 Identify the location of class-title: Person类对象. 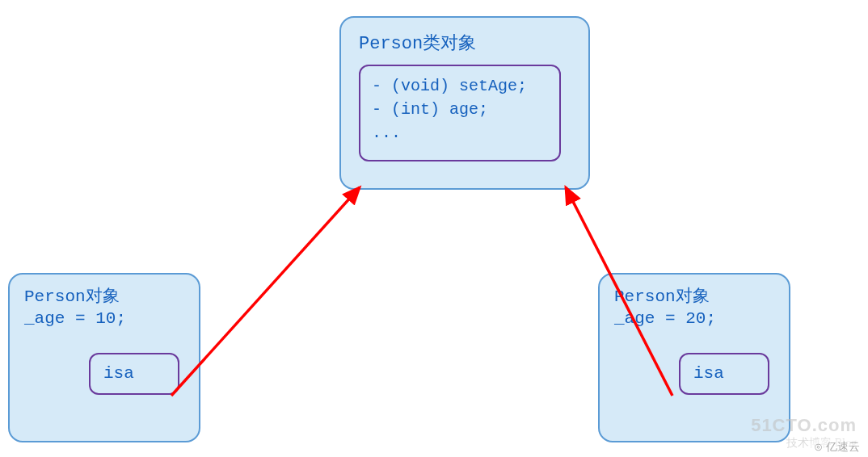
(467, 43).